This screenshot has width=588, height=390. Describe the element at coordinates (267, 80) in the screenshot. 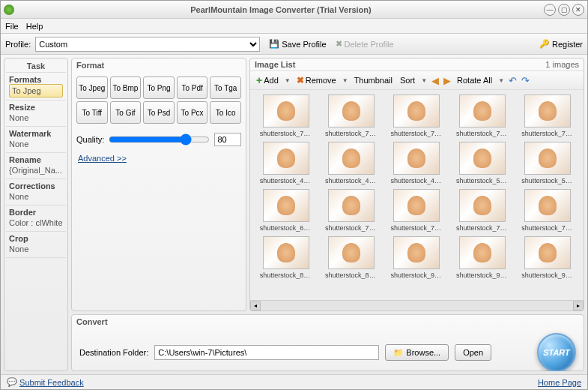

I see `add-button: +Add` at that location.